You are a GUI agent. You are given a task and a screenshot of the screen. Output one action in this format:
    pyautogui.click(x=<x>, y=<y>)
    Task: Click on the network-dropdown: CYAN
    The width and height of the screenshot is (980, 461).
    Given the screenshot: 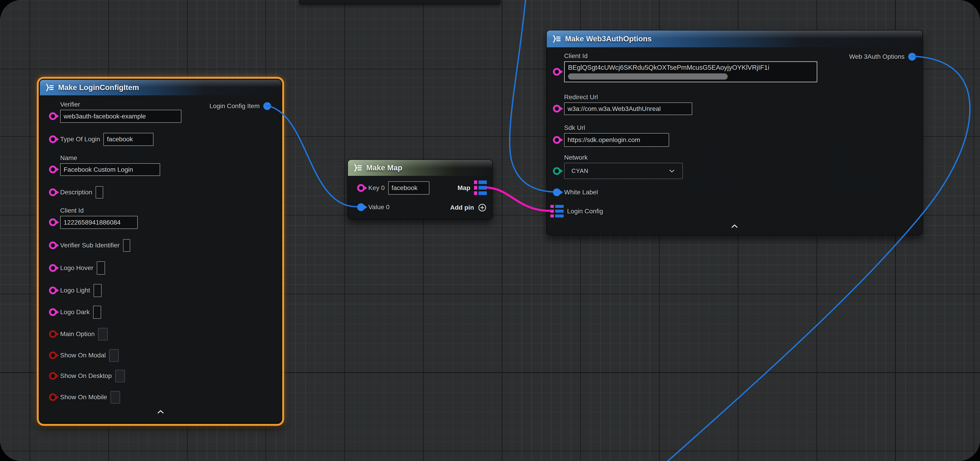 What is the action you would take?
    pyautogui.click(x=624, y=171)
    